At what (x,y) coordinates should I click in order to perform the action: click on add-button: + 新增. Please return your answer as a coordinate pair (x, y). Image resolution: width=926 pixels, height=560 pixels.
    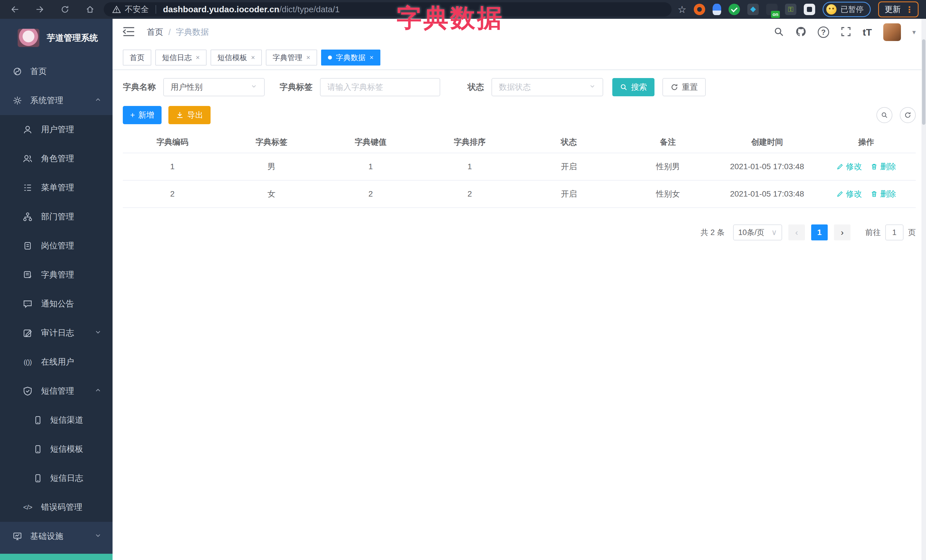
    Looking at the image, I should click on (142, 115).